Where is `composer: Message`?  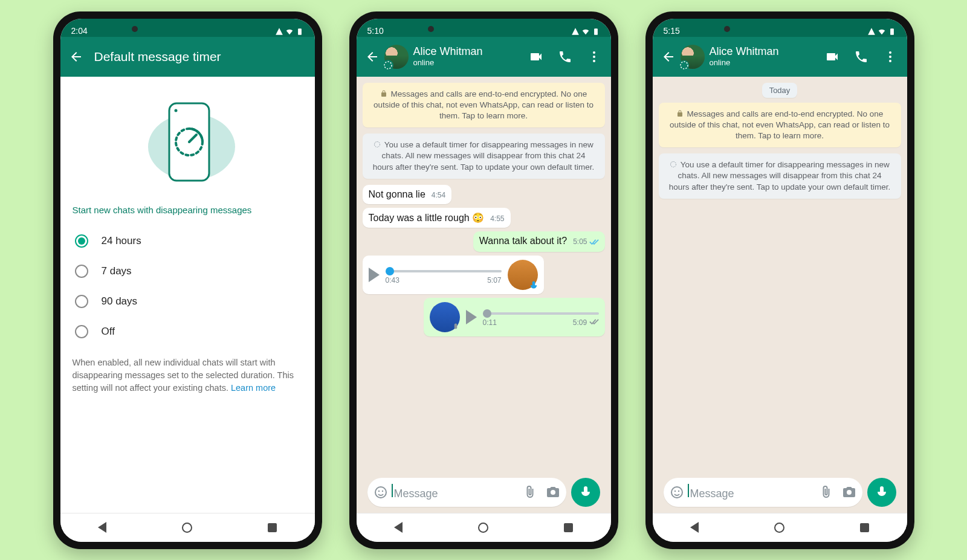
composer: Message is located at coordinates (780, 493).